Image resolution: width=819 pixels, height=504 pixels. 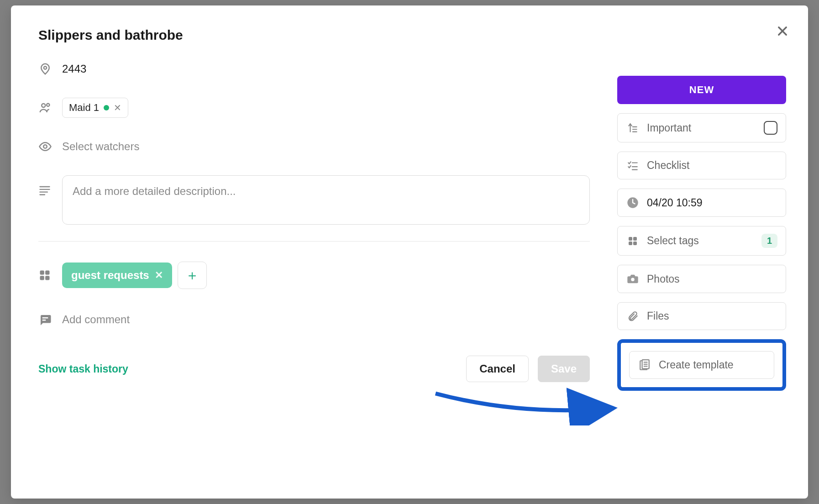 I want to click on close-button, so click(x=782, y=31).